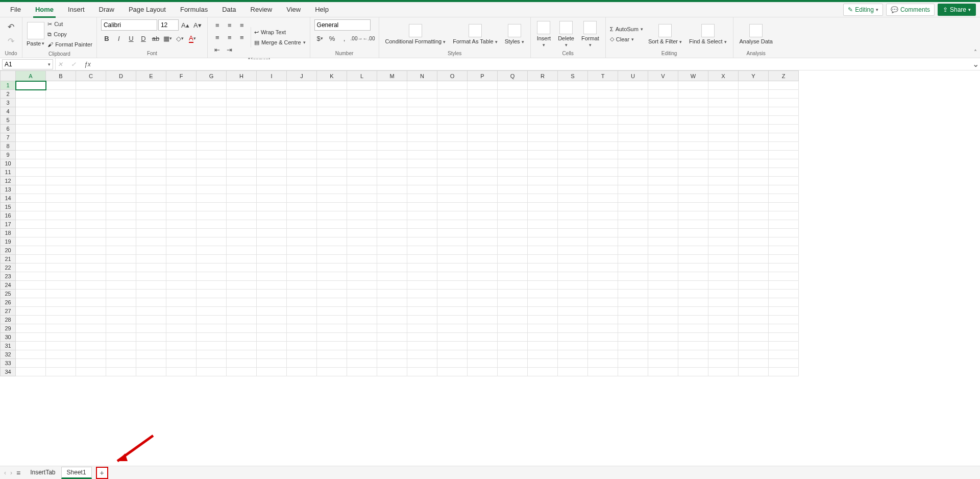 This screenshot has width=980, height=479. What do you see at coordinates (8, 121) in the screenshot?
I see `row-header: 5` at bounding box center [8, 121].